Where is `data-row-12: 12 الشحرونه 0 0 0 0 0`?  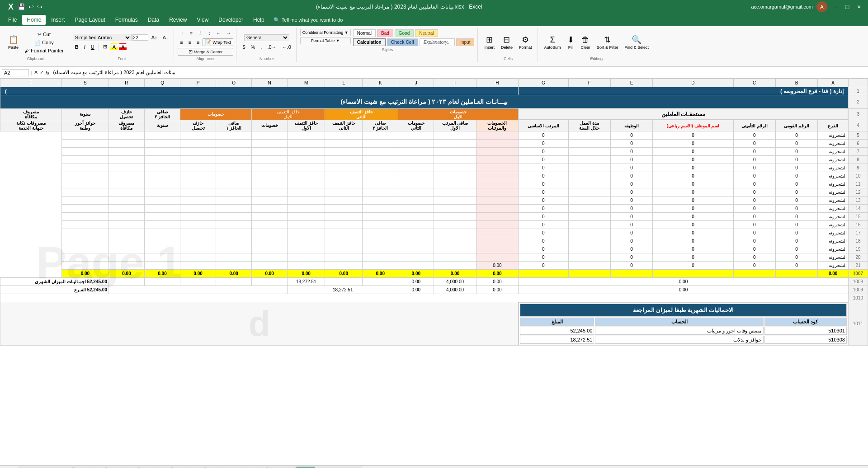 data-row-12: 12 الشحرونه 0 0 0 0 0 is located at coordinates (434, 192).